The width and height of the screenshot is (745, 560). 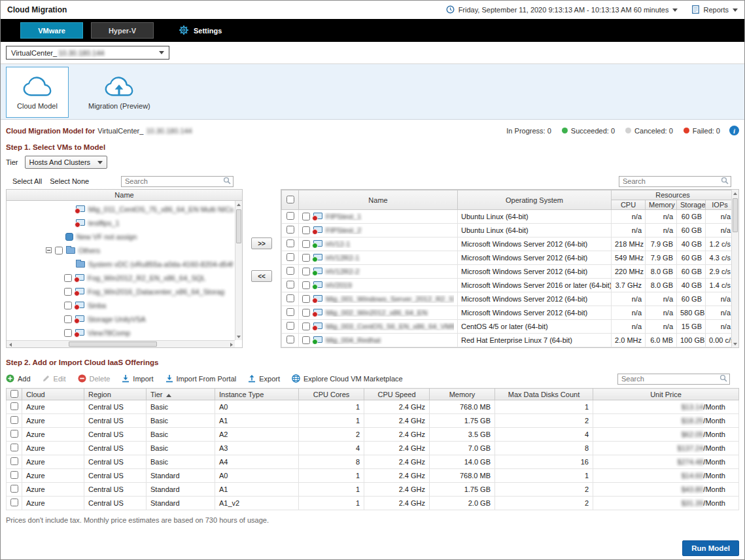 I want to click on scroll-left-arrow, so click(x=10, y=344).